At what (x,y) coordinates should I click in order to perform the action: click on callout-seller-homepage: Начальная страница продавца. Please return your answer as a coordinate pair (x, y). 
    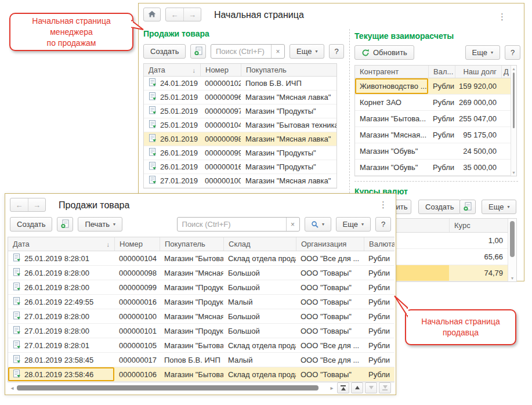
    Looking at the image, I should click on (461, 327).